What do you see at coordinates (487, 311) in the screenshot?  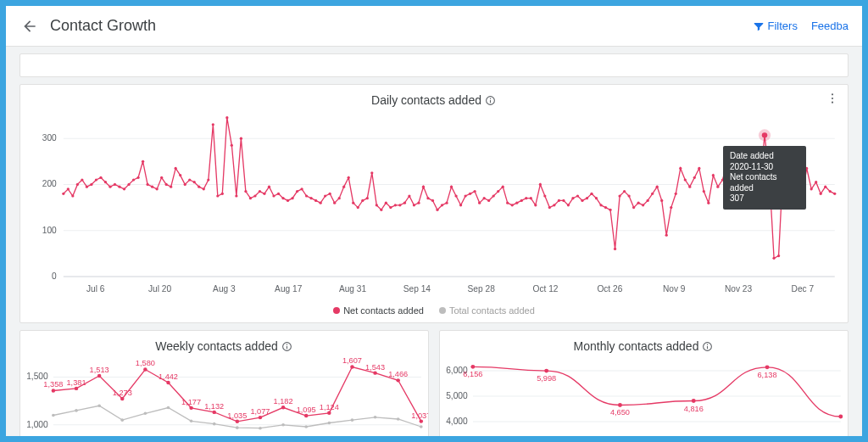 I see `legend-total: Total contacts added` at bounding box center [487, 311].